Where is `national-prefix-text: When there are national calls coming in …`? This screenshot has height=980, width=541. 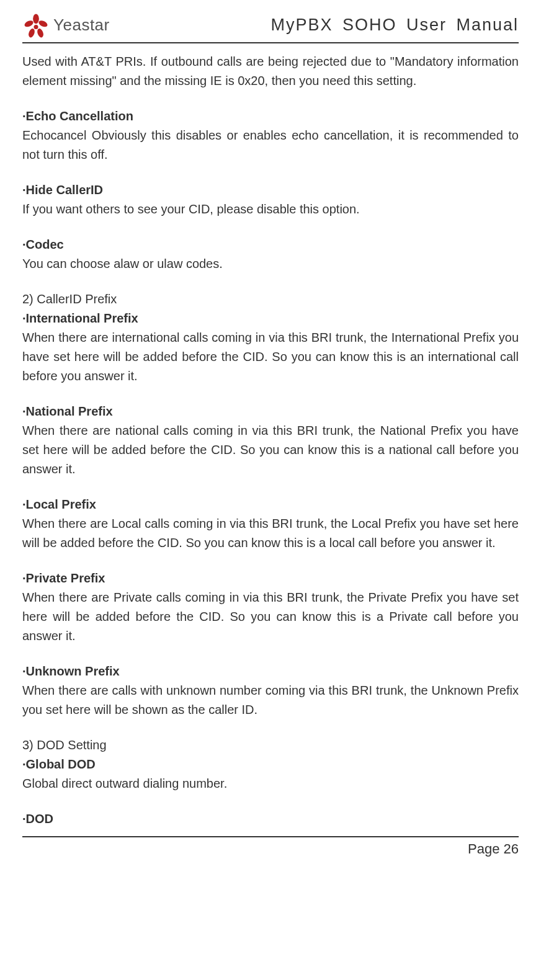 national-prefix-text: When there are national calls coming in … is located at coordinates (270, 450).